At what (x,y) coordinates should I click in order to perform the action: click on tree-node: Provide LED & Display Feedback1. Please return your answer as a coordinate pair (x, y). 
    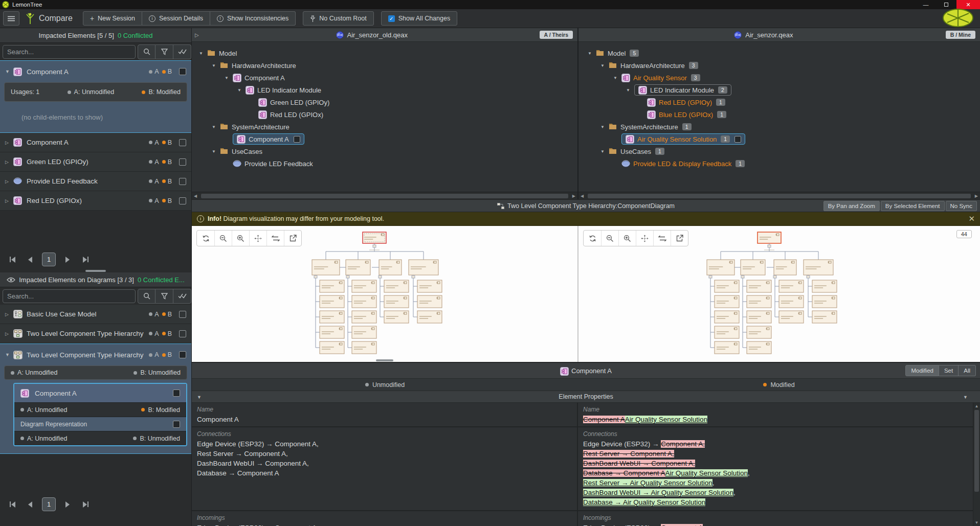
    Looking at the image, I should click on (779, 164).